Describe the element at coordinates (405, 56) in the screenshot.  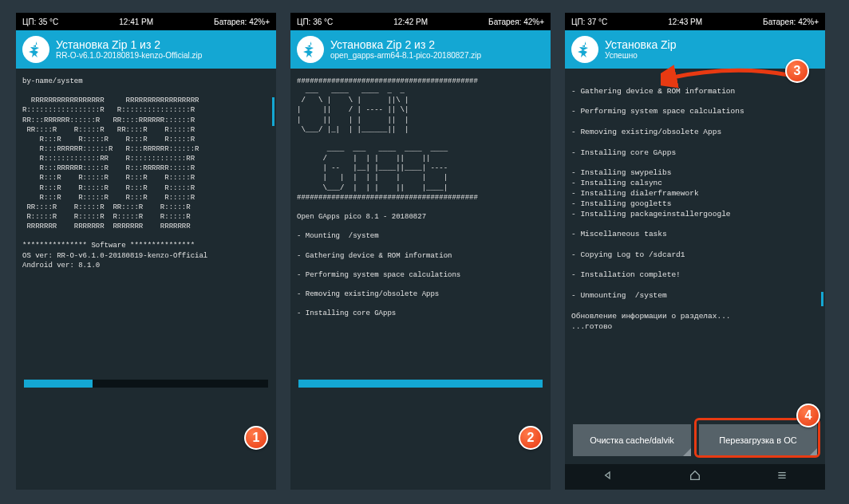
I see `header-subtitle: open_gapps-arm64-8.1-pico-20180827.zip` at that location.